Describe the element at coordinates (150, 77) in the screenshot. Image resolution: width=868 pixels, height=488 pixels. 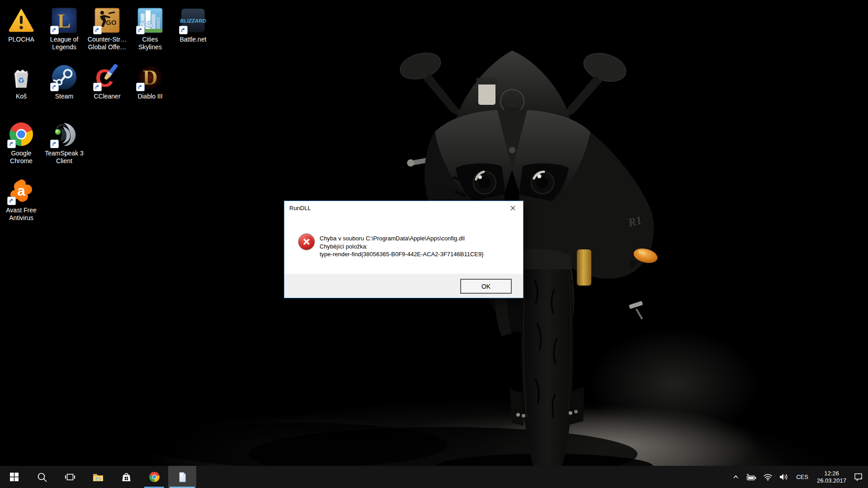
I see `diablo-3-icon: D` at that location.